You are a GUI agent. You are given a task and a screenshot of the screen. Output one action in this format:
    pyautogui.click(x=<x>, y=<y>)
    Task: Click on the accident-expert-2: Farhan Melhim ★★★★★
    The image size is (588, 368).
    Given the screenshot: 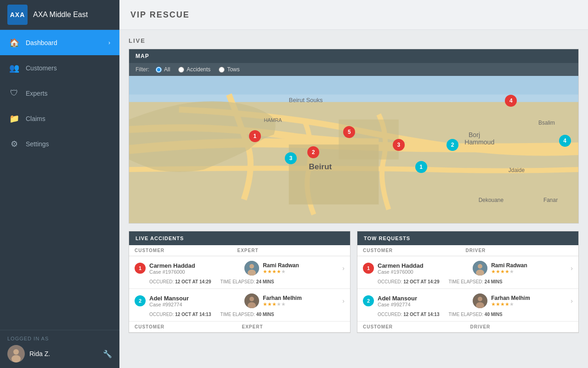 What is the action you would take?
    pyautogui.click(x=292, y=301)
    